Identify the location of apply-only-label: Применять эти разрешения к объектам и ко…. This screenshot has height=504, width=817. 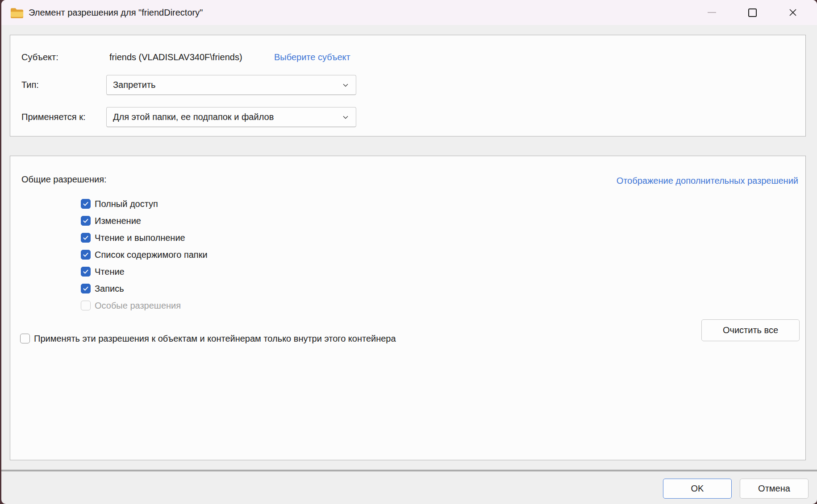
(215, 339).